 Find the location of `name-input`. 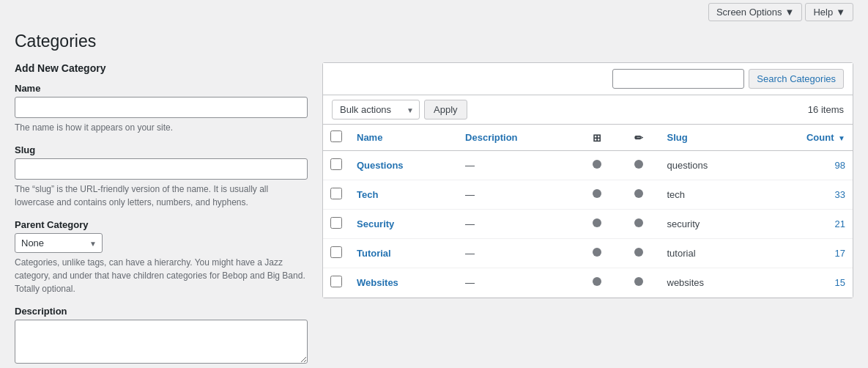

name-input is located at coordinates (161, 107).